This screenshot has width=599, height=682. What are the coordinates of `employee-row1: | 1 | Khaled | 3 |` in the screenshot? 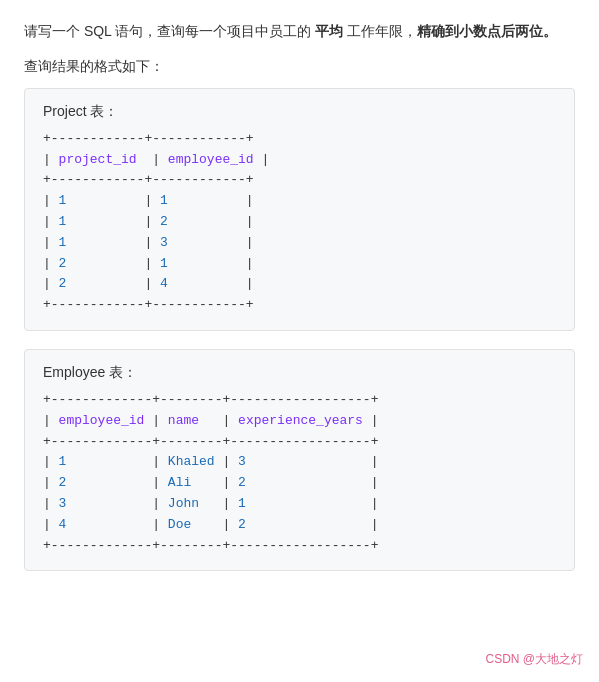 It's located at (211, 462).